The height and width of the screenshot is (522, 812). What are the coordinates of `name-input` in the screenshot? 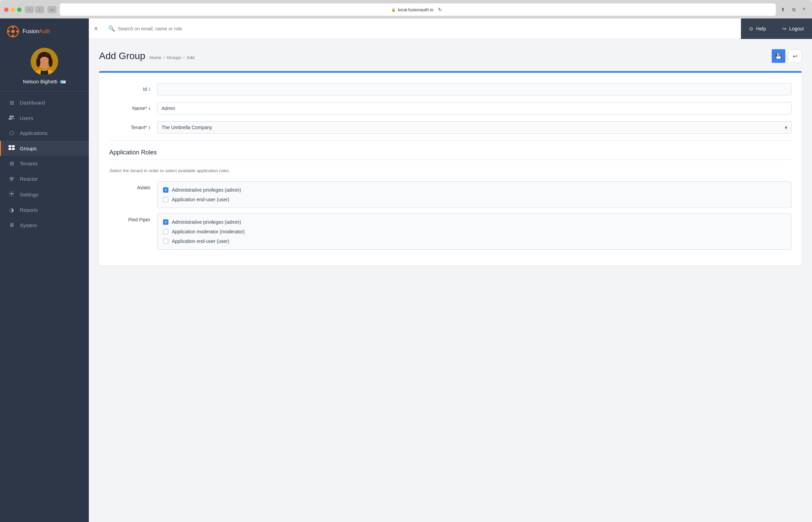 It's located at (474, 108).